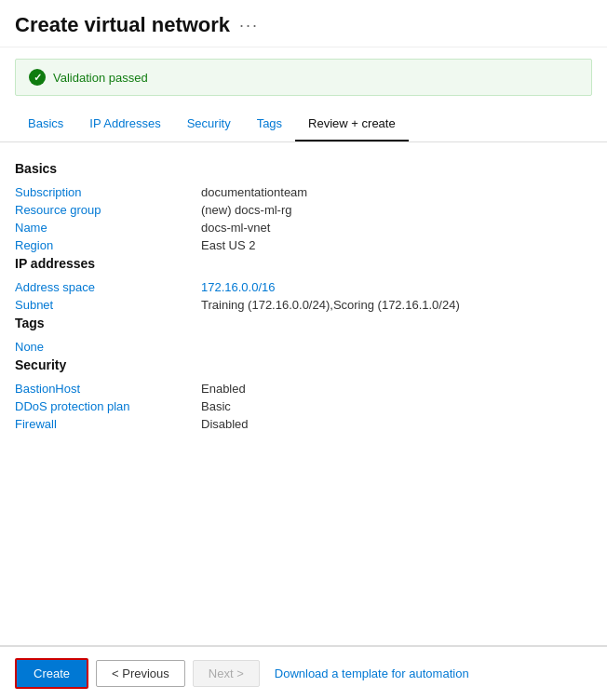  I want to click on security-heading: Security, so click(304, 365).